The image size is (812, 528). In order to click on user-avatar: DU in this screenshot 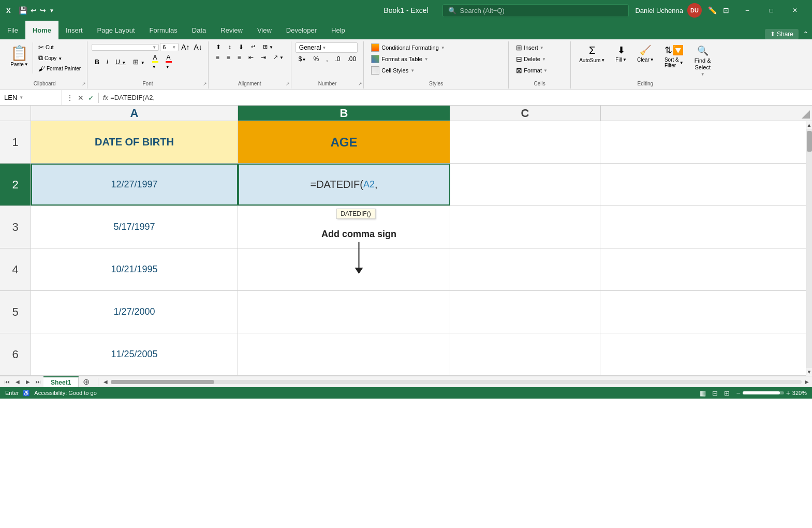, I will do `click(695, 10)`.